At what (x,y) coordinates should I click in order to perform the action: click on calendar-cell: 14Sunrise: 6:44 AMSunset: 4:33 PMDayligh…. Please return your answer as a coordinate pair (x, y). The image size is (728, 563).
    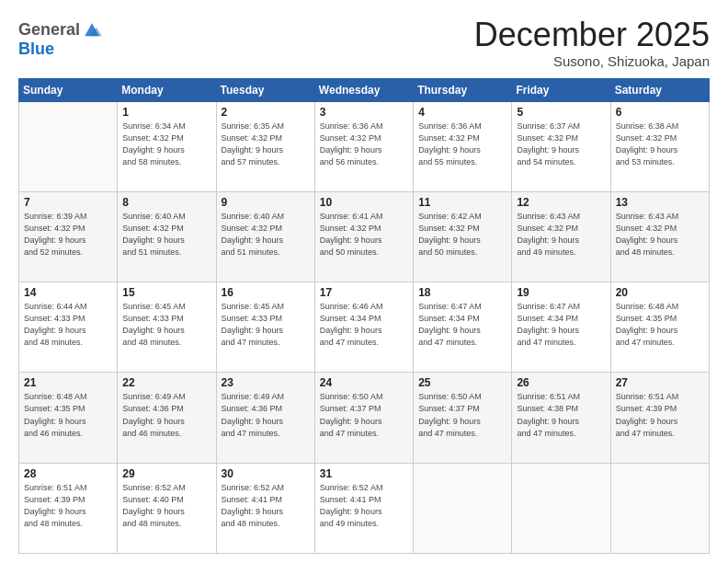
    Looking at the image, I should click on (68, 327).